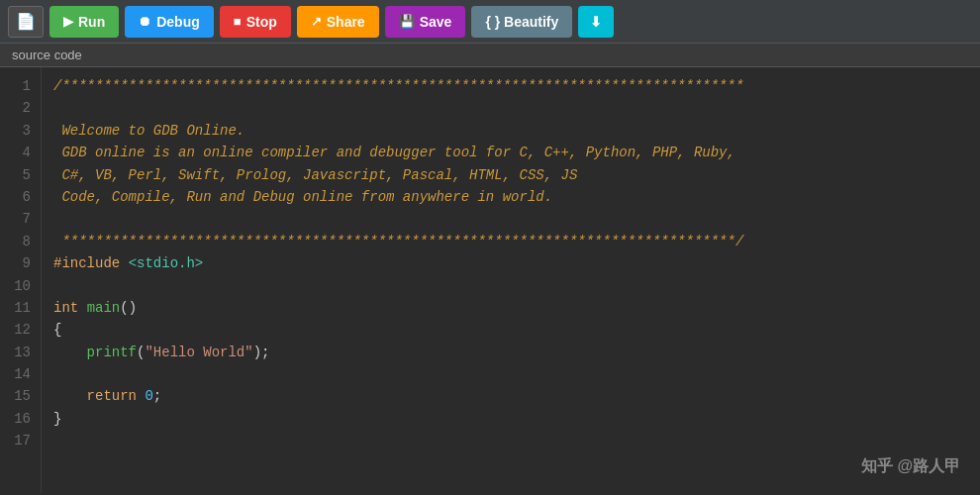 The width and height of the screenshot is (980, 495). What do you see at coordinates (522, 22) in the screenshot?
I see `beautify-label: { } Beautify` at bounding box center [522, 22].